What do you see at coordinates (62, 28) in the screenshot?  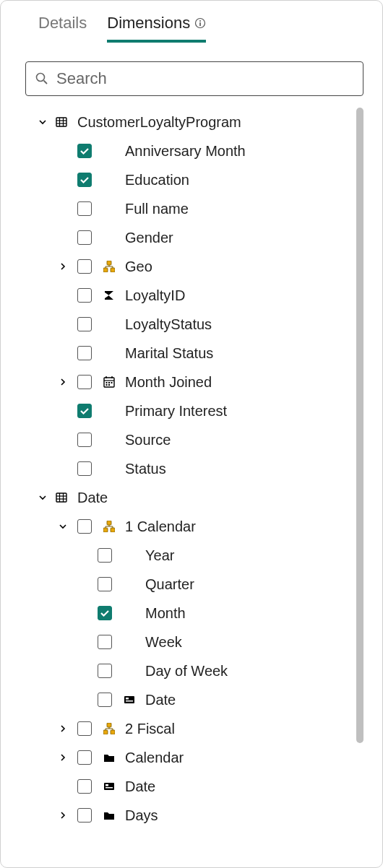 I see `tab-details: Details` at bounding box center [62, 28].